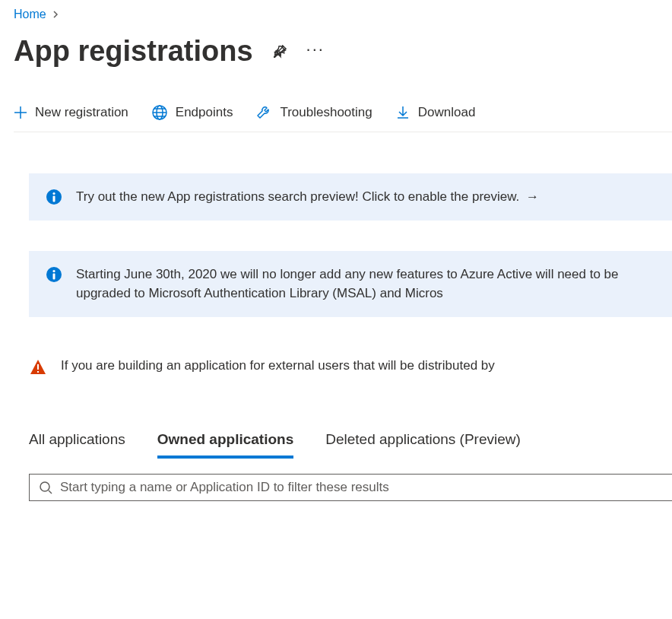 This screenshot has width=672, height=619. What do you see at coordinates (423, 445) in the screenshot?
I see `tab-deleted-applications: Deleted applications (Preview)` at bounding box center [423, 445].